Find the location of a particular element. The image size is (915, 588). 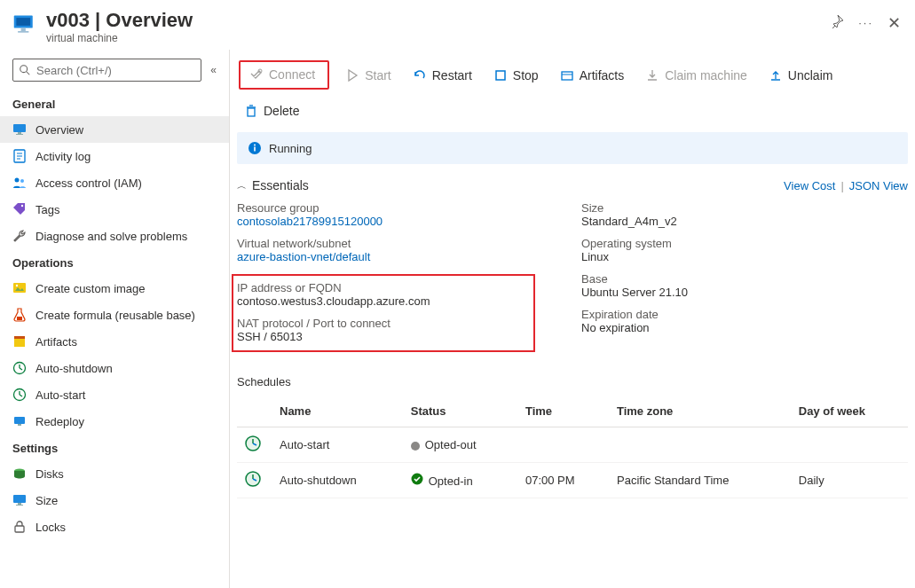

info-icon is located at coordinates (255, 148).